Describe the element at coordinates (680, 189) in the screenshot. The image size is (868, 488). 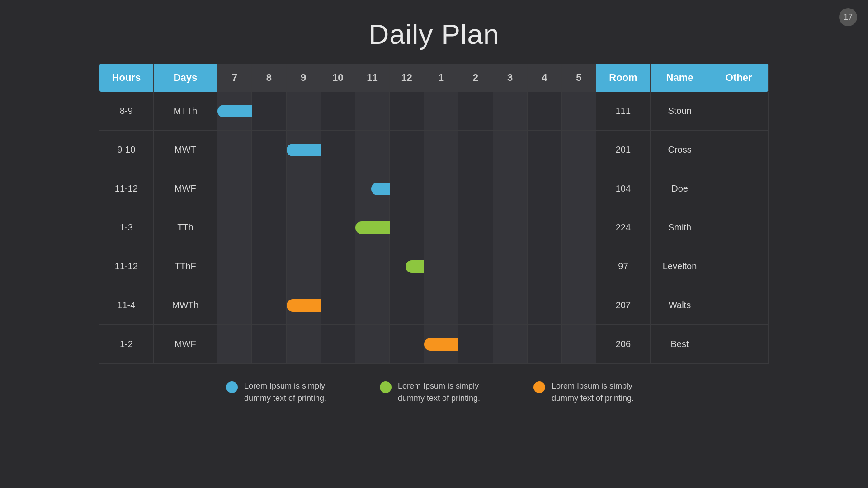
I see `cell-name: Doe` at that location.